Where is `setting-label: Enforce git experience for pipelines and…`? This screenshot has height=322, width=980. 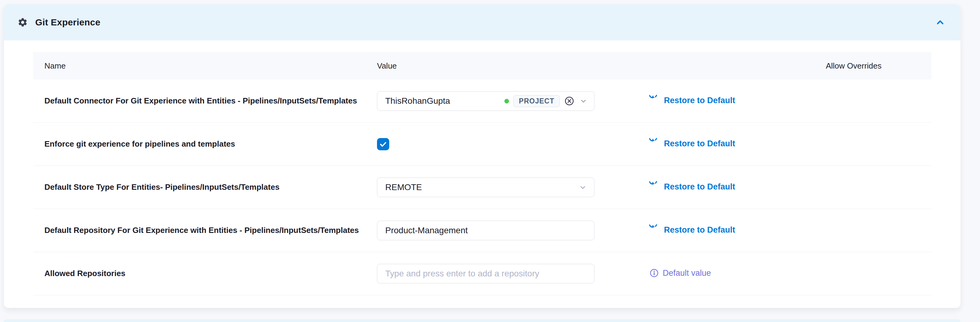 setting-label: Enforce git experience for pipelines and… is located at coordinates (205, 144).